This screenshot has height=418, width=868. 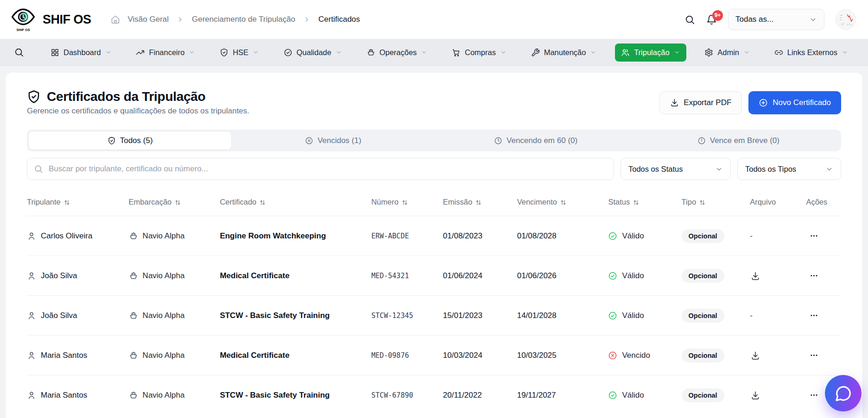 What do you see at coordinates (148, 19) in the screenshot?
I see `breadcrumb-visao-geral: Visão Geral` at bounding box center [148, 19].